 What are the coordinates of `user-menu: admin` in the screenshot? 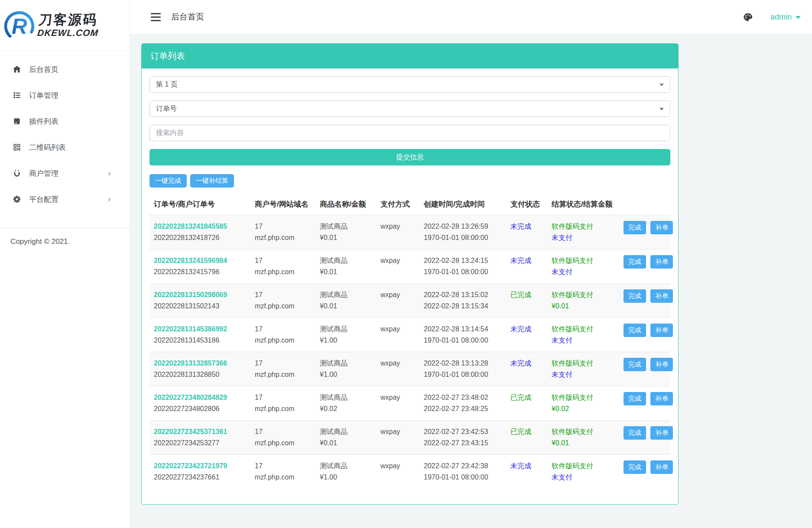 It's located at (786, 17).